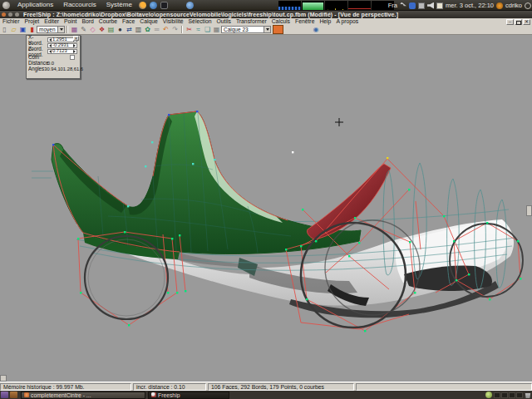  Describe the element at coordinates (5, 30) in the screenshot. I see `new-file-icon: ▯` at that location.